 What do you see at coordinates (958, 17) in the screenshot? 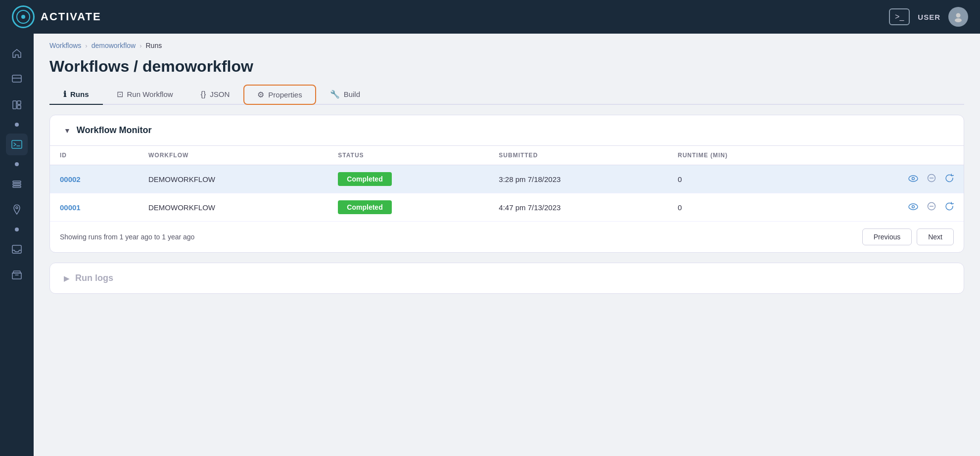
I see `avatar` at bounding box center [958, 17].